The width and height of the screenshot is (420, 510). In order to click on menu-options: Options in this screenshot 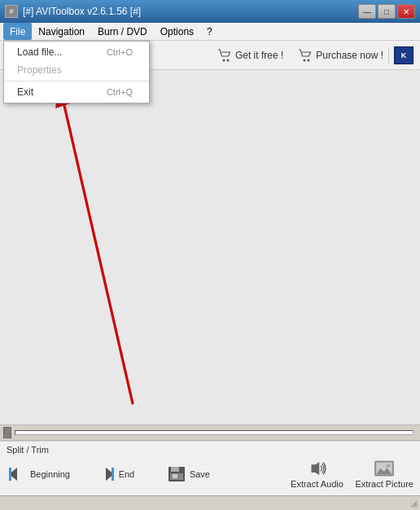, I will do `click(177, 31)`.